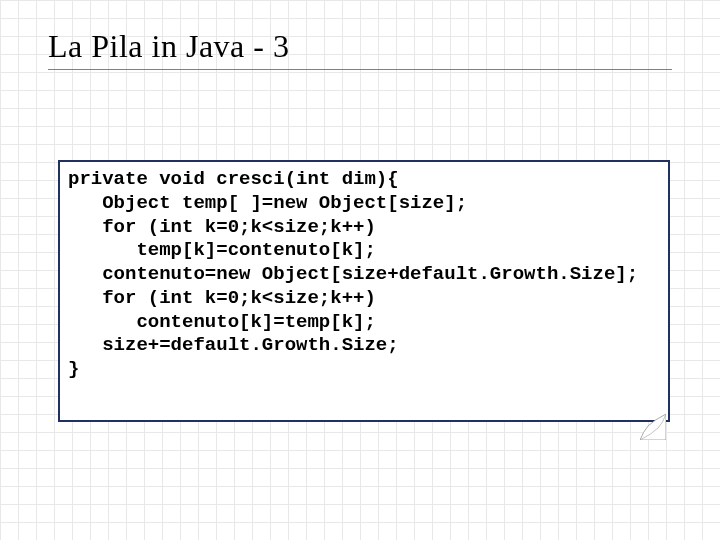 The height and width of the screenshot is (540, 720). What do you see at coordinates (222, 250) in the screenshot?
I see `code-line: temp[k]=contenuto[k];` at bounding box center [222, 250].